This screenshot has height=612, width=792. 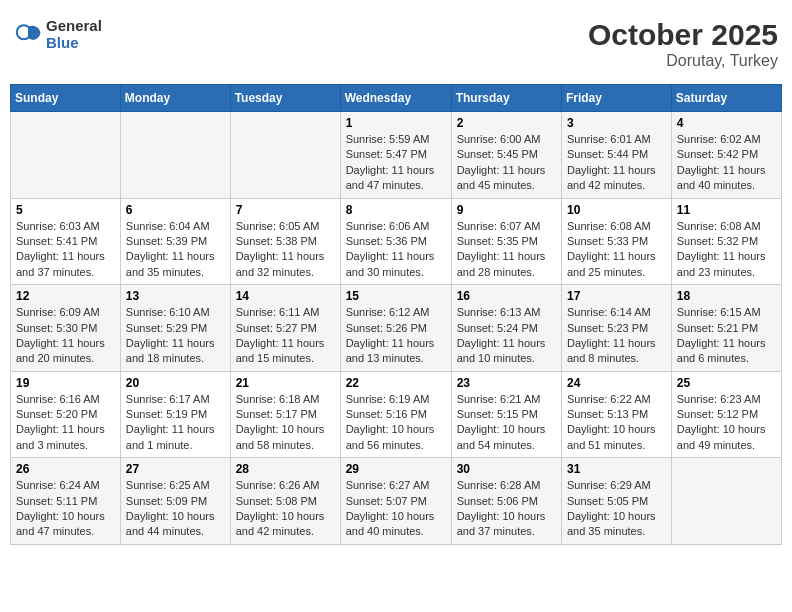 What do you see at coordinates (66, 469) in the screenshot?
I see `day-number: 26` at bounding box center [66, 469].